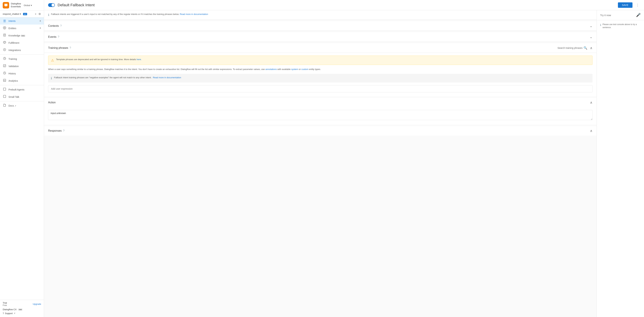 This screenshot has height=317, width=644. I want to click on app-name-group: Dialogflow Essentials, so click(16, 5).